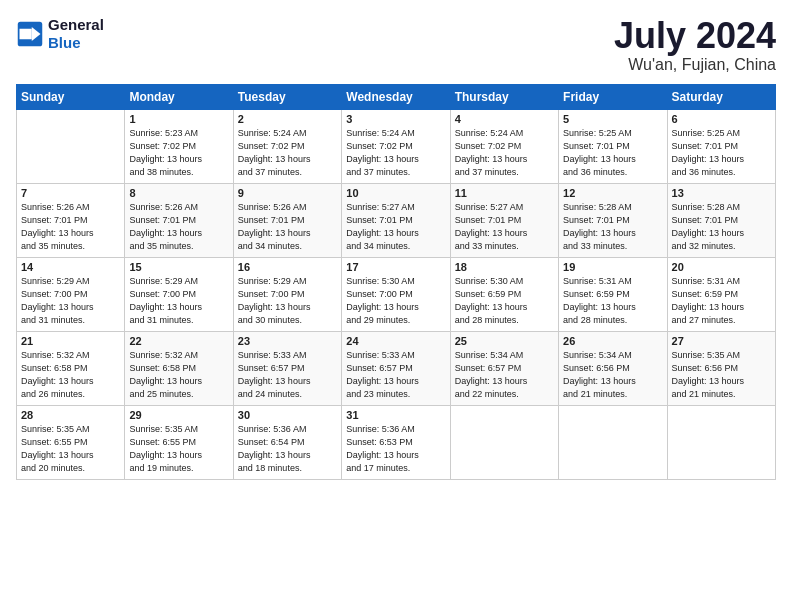 Image resolution: width=792 pixels, height=612 pixels. Describe the element at coordinates (70, 341) in the screenshot. I see `day-number: 21` at that location.